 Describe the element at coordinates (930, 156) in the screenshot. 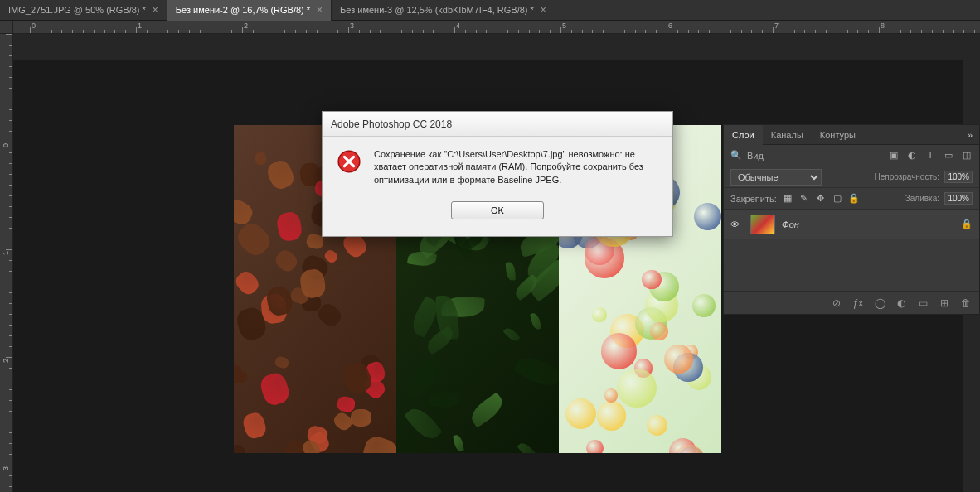

I see `filter-icons: ▣ ◐ T ▭ ◫` at that location.